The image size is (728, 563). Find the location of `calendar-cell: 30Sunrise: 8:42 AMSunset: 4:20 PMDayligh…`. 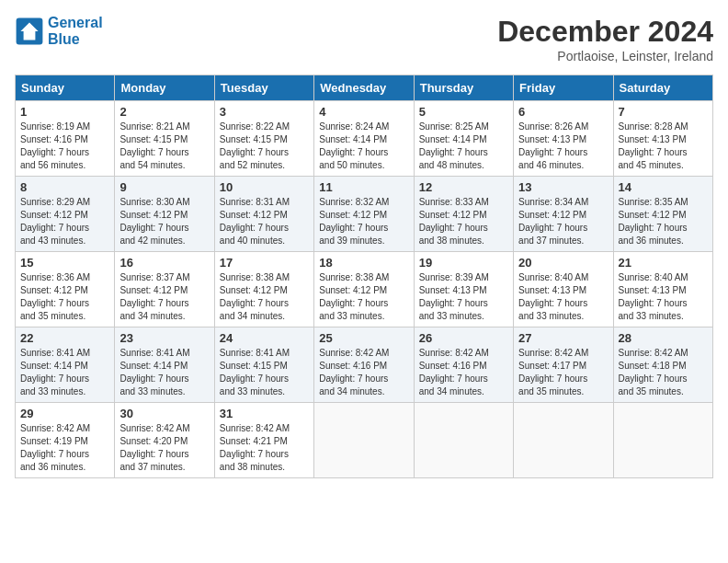

calendar-cell: 30Sunrise: 8:42 AMSunset: 4:20 PMDayligh… is located at coordinates (165, 441).